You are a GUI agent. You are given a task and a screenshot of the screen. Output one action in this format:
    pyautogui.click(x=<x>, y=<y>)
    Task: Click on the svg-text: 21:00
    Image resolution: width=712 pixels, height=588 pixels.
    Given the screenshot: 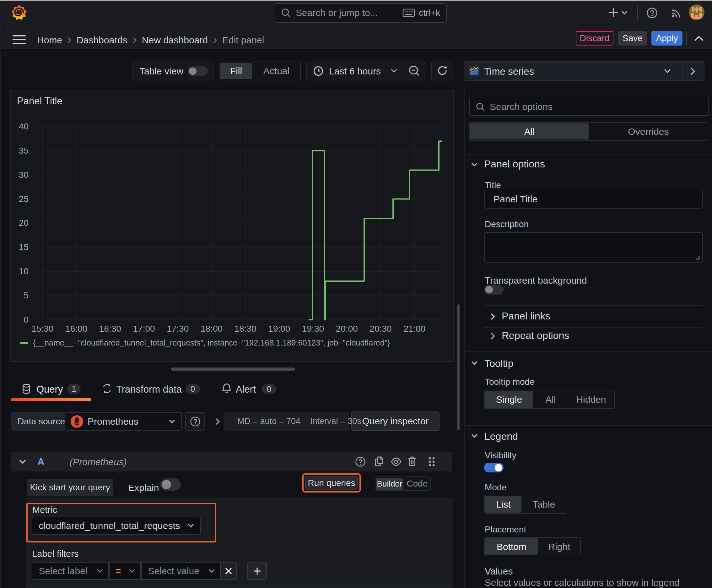 What is the action you would take?
    pyautogui.click(x=414, y=329)
    